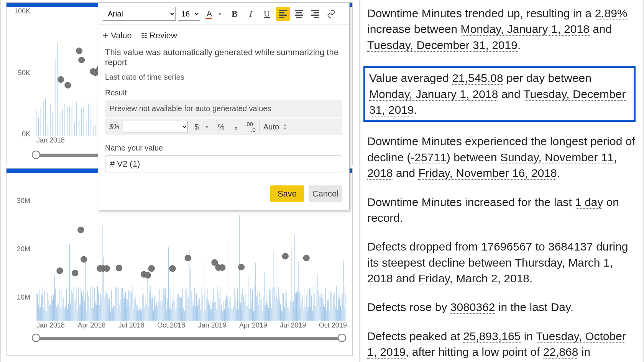 Image resolution: width=644 pixels, height=362 pixels. What do you see at coordinates (224, 57) in the screenshot?
I see `editor-description: This value was automatically generated w…` at bounding box center [224, 57].